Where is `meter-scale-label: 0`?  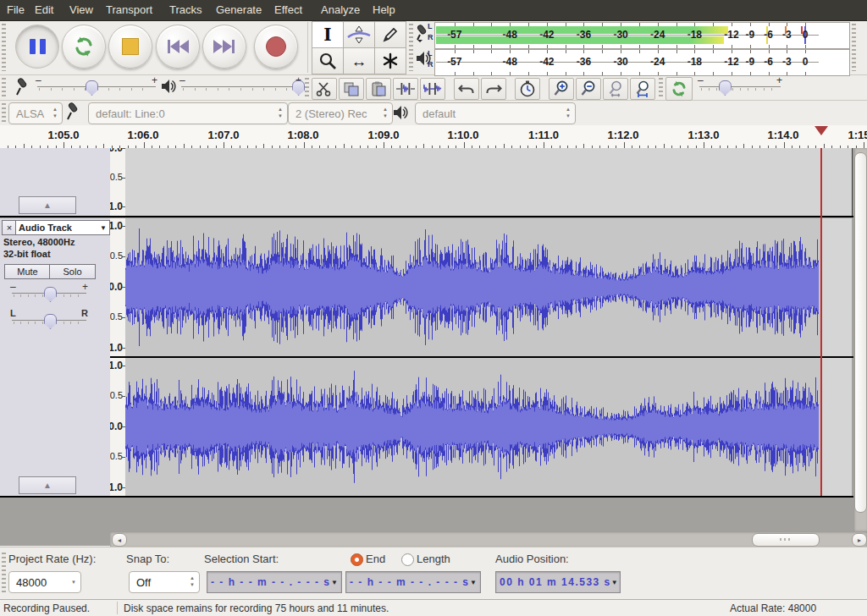
meter-scale-label: 0 is located at coordinates (806, 35).